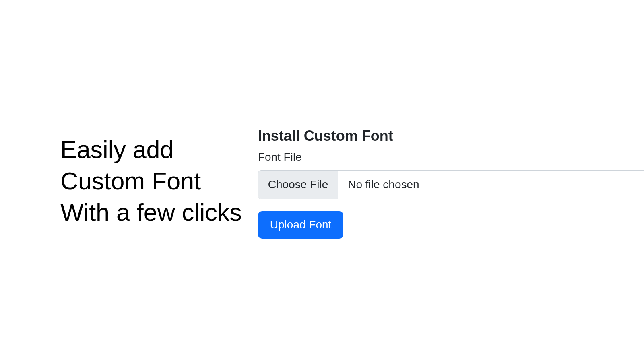 Image resolution: width=644 pixels, height=362 pixels. Describe the element at coordinates (301, 225) in the screenshot. I see `upload-font-button: Upload Font` at that location.